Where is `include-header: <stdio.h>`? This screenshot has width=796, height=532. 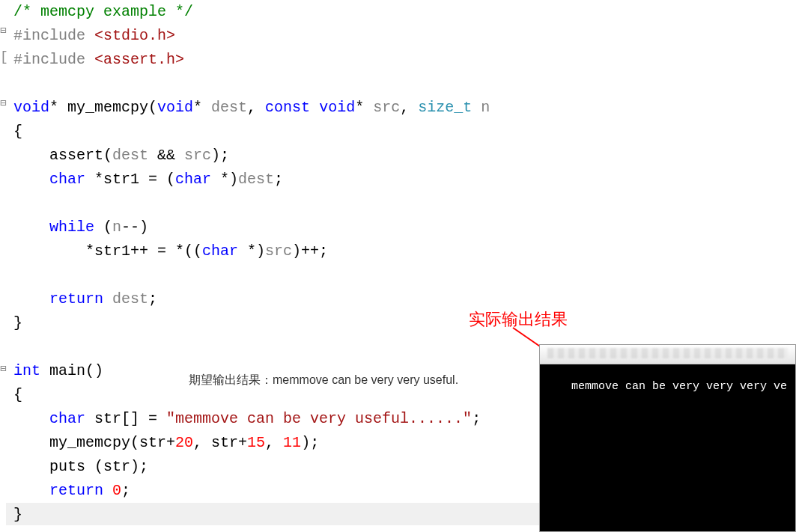 include-header: <stdio.h> is located at coordinates (135, 36).